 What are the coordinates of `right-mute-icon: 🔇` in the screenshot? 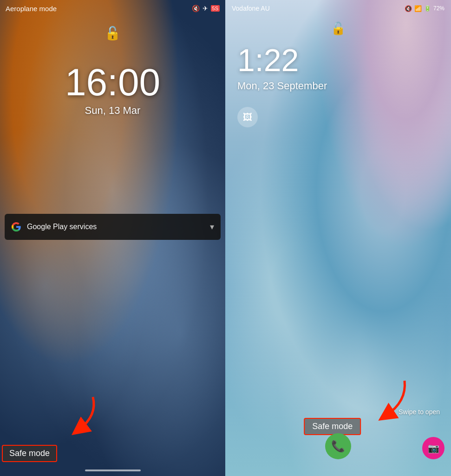 It's located at (408, 8).